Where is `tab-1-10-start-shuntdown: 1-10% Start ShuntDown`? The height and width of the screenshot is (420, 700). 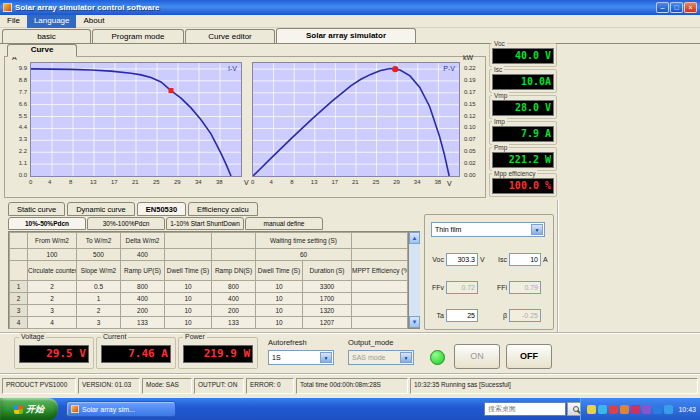 tab-1-10-start-shuntdown: 1-10% Start ShuntDown is located at coordinates (205, 224).